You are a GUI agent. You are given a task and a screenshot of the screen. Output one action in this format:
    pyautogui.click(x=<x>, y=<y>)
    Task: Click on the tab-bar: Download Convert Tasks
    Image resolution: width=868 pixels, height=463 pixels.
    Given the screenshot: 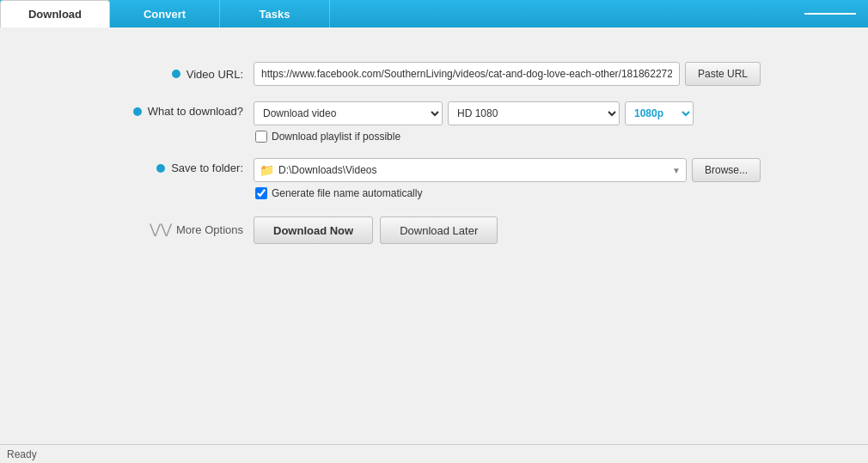 What is the action you would take?
    pyautogui.click(x=434, y=14)
    